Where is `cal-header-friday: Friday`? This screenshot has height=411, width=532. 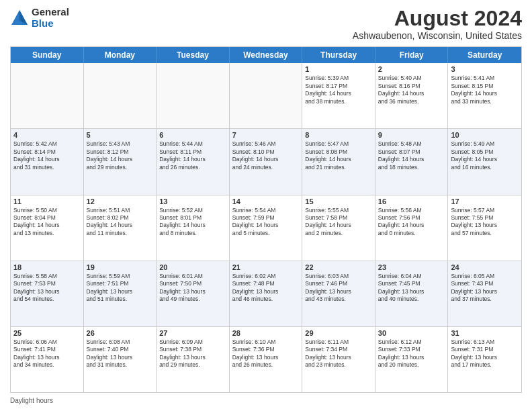 cal-header-friday: Friday is located at coordinates (412, 55).